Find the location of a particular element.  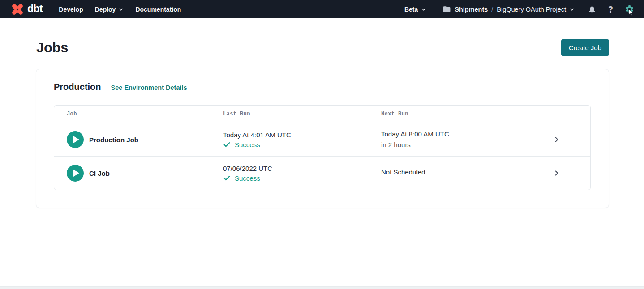

next-run-date: Today At 8:00 AM UTC is located at coordinates (452, 134).